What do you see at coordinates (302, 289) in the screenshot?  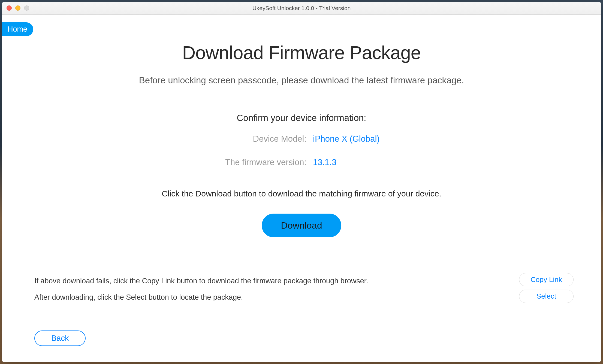 I see `help-row: If above download fails, click the Copy …` at bounding box center [302, 289].